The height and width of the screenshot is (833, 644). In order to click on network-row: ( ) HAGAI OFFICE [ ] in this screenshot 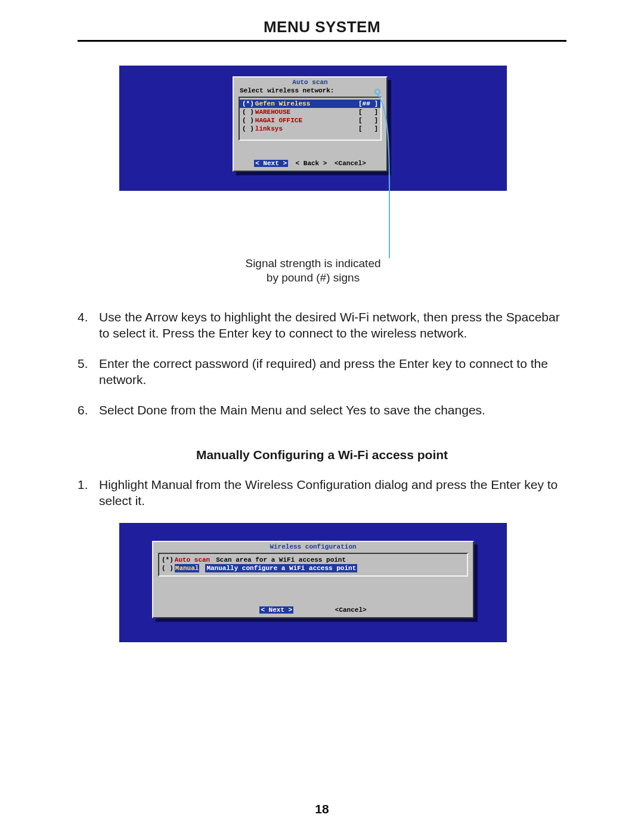, I will do `click(310, 120)`.